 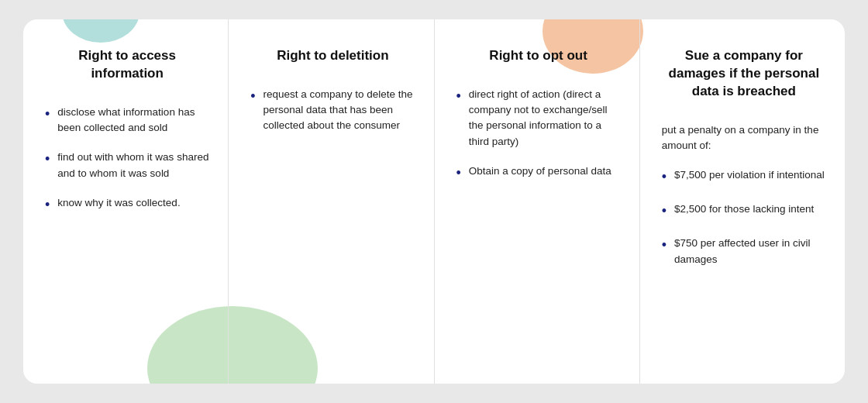 What do you see at coordinates (539, 56) in the screenshot?
I see `col-optout-title: Right to opt out` at bounding box center [539, 56].